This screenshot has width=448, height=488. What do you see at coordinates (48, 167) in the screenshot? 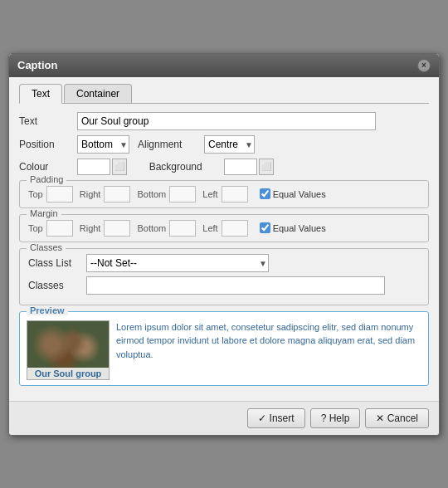
I see `colour-label: Colour` at bounding box center [48, 167].